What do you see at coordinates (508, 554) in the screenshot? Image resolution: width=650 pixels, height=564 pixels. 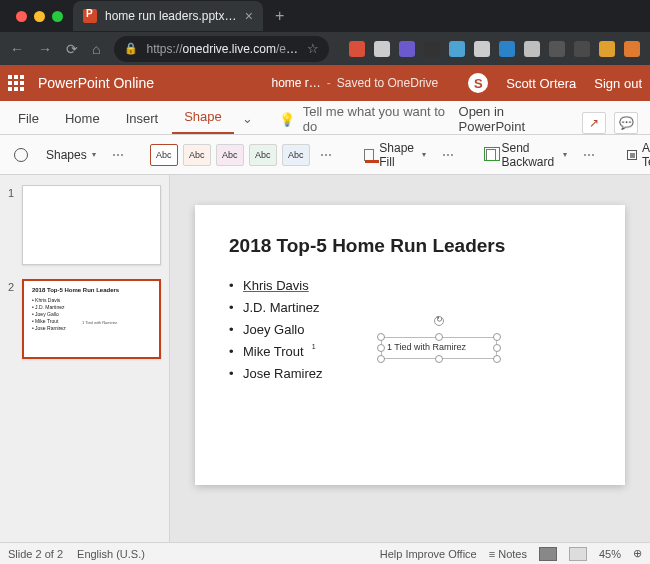 I see `notes-toggle: ≡ Notes` at bounding box center [508, 554].